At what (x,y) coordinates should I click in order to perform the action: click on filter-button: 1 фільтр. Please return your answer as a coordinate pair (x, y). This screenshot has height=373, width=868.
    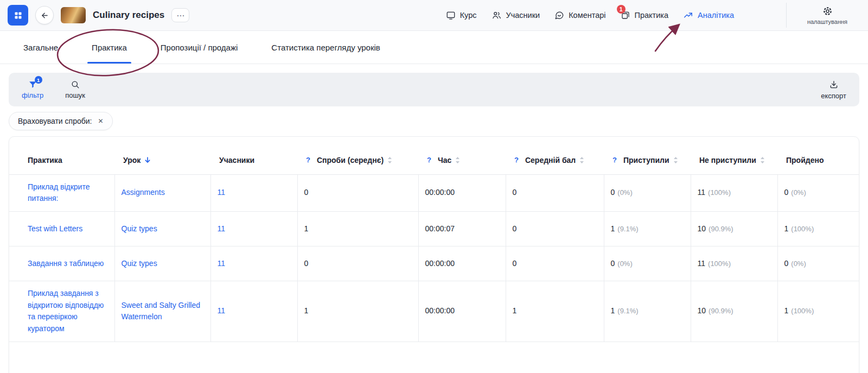
    Looking at the image, I should click on (33, 90).